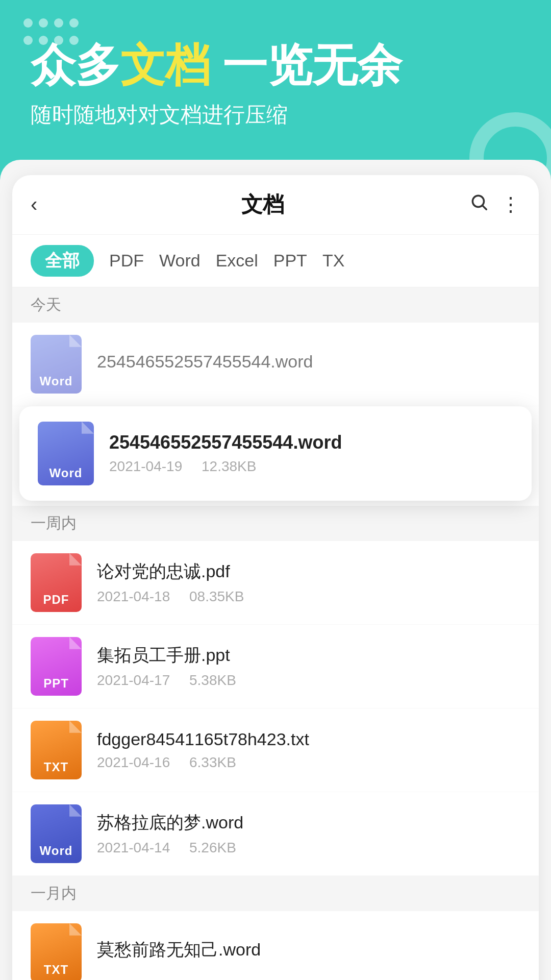 This screenshot has width=551, height=980. I want to click on hero-title-part1: 众多, so click(76, 65).